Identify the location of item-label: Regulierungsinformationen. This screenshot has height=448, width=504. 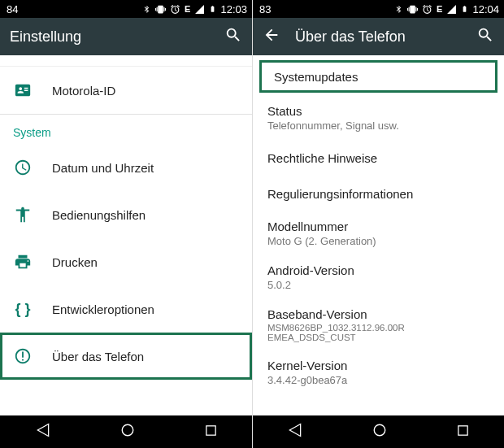
(340, 194).